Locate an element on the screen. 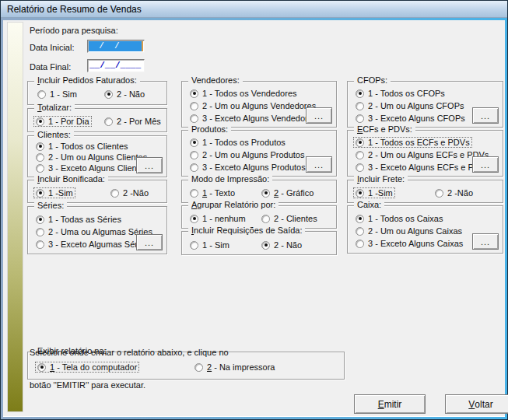 The image size is (508, 420). group-label-cfops: CFOPs: is located at coordinates (372, 80).